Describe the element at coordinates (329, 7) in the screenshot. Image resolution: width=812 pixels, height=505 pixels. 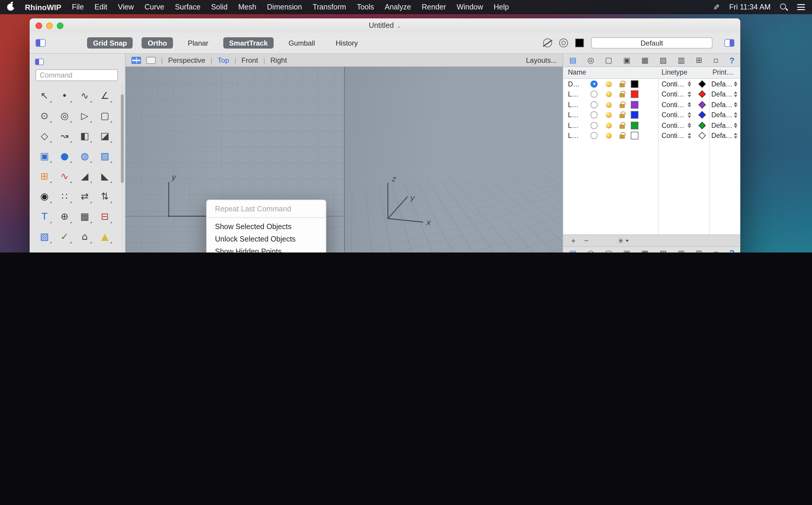
I see `menu-transform: Transform` at that location.